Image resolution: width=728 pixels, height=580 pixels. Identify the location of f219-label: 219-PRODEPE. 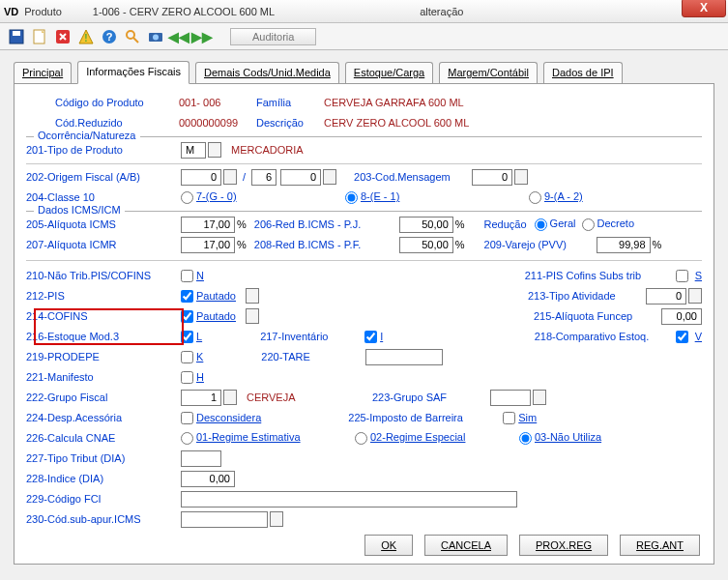
(103, 357).